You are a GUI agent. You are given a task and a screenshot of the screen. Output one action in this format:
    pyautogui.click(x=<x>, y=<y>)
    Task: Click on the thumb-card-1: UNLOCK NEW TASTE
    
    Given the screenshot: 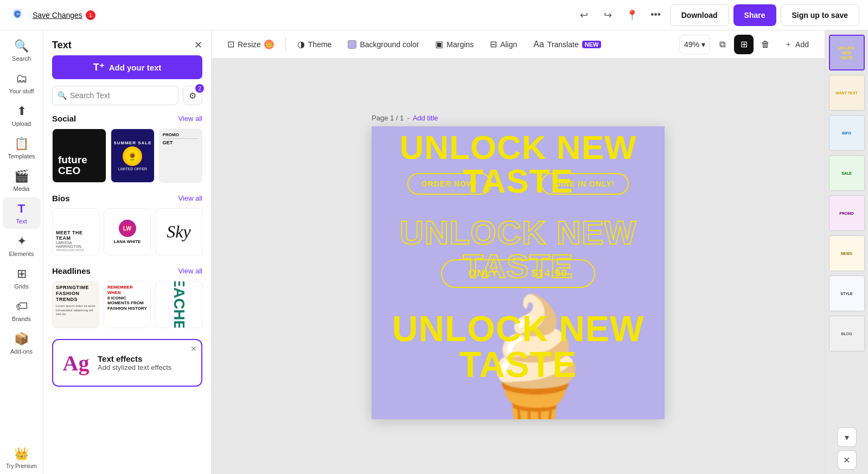 What is the action you would take?
    pyautogui.click(x=847, y=53)
    